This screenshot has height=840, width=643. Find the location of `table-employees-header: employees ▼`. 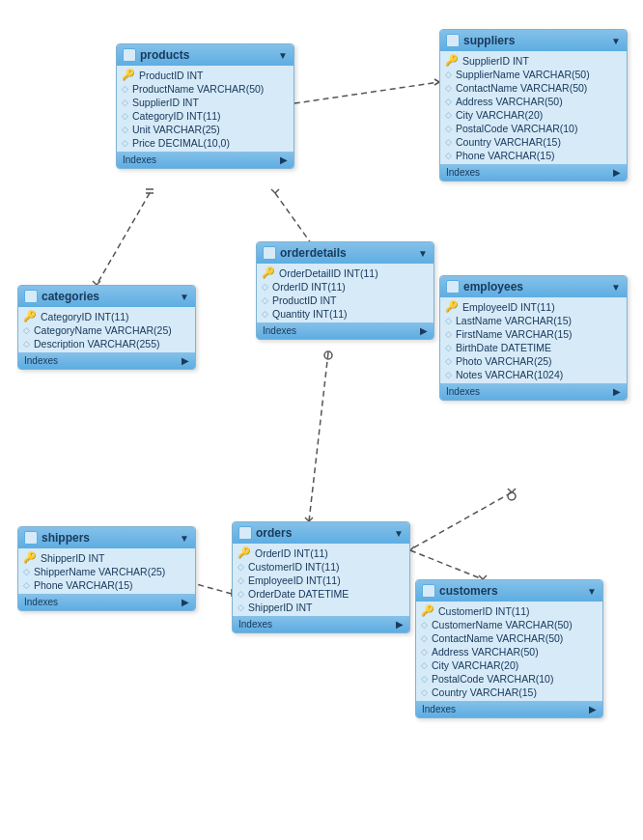

table-employees-header: employees ▼ is located at coordinates (533, 287).